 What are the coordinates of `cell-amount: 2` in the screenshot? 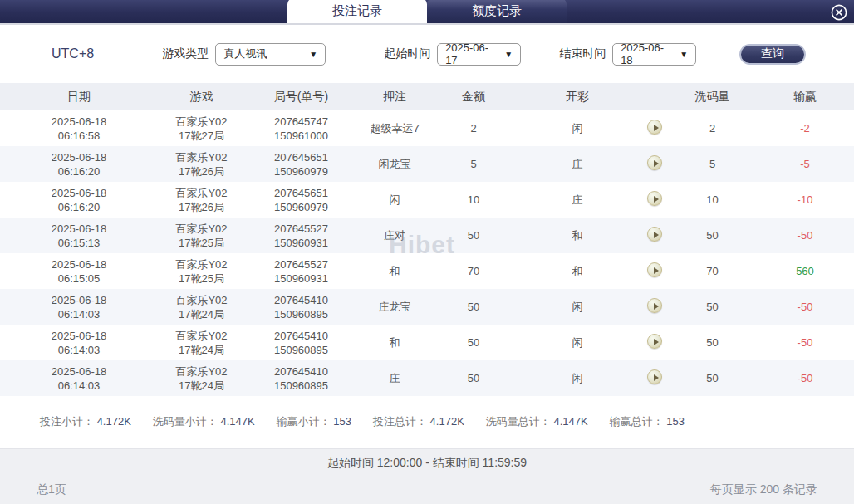 It's located at (474, 128).